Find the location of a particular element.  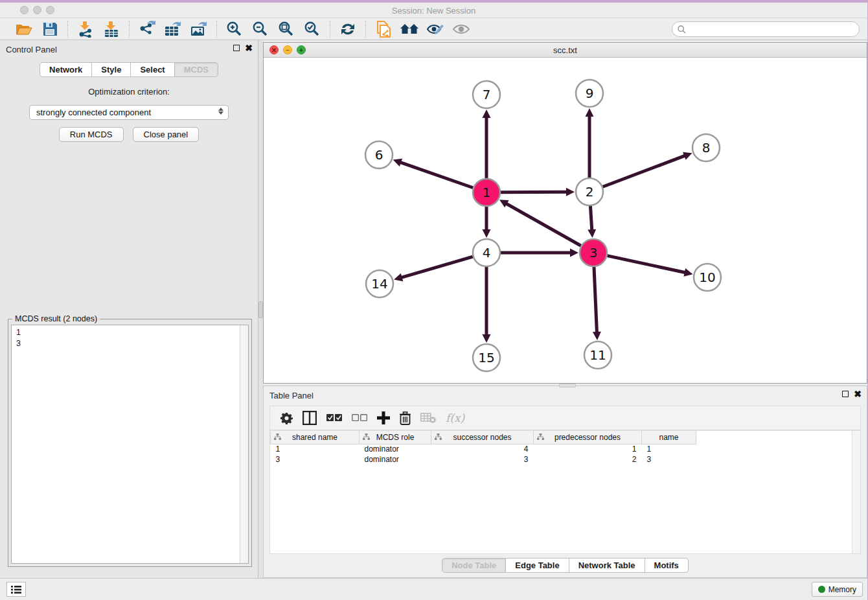

tab-motifs: Motifs is located at coordinates (667, 565).